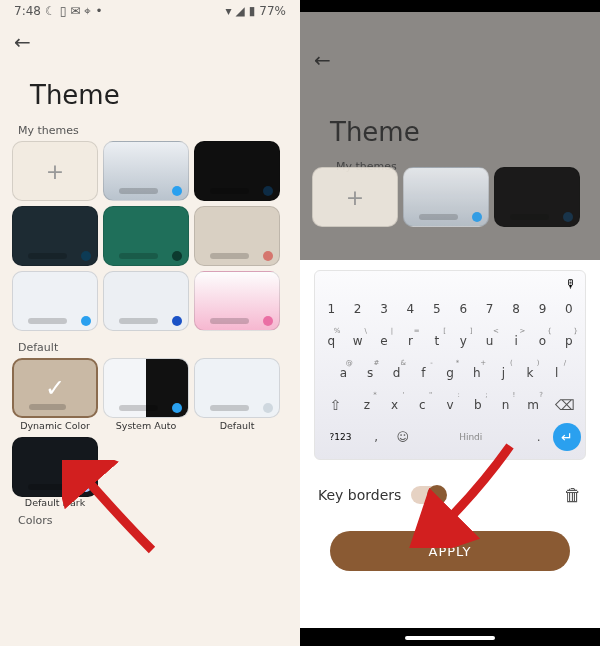 Image resolution: width=600 pixels, height=646 pixels. I want to click on delete-theme-button: 🗑, so click(573, 494).